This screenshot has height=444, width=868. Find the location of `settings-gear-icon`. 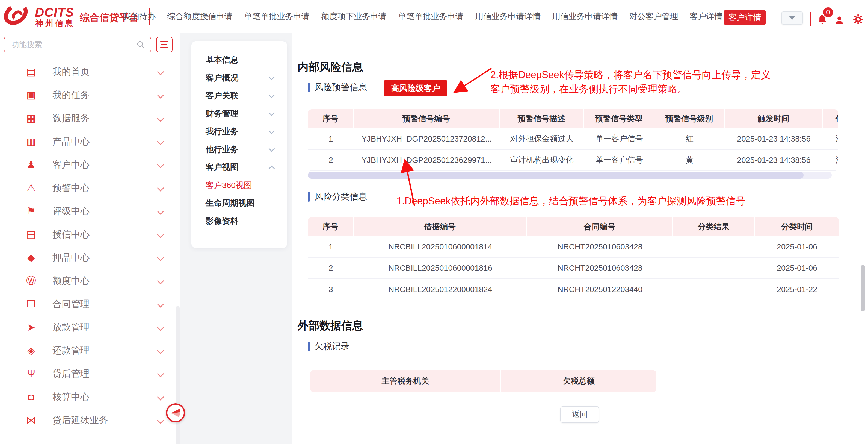

settings-gear-icon is located at coordinates (858, 20).